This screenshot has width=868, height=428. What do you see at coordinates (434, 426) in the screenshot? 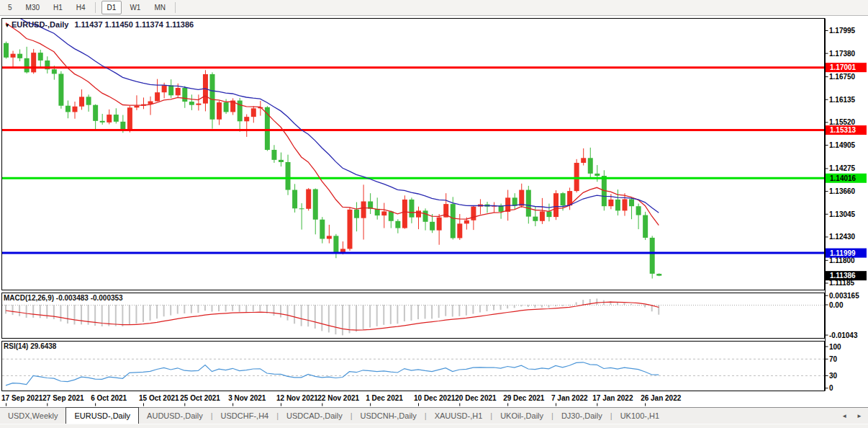
I see `status-strip` at bounding box center [434, 426].